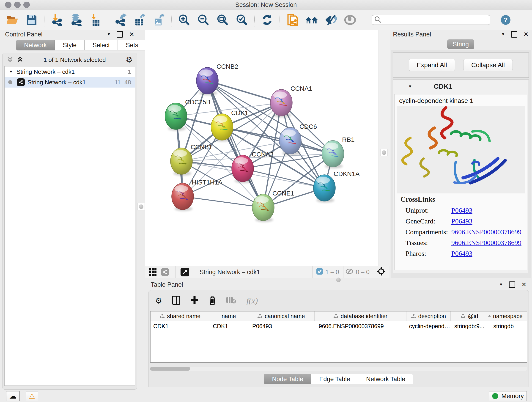  I want to click on collection-expand-icon: ▼, so click(11, 72).